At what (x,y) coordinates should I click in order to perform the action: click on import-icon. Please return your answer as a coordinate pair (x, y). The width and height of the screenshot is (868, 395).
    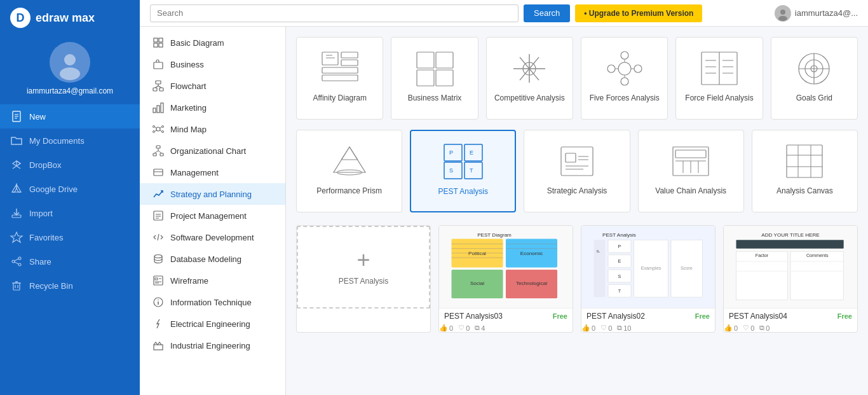
    Looking at the image, I should click on (17, 213).